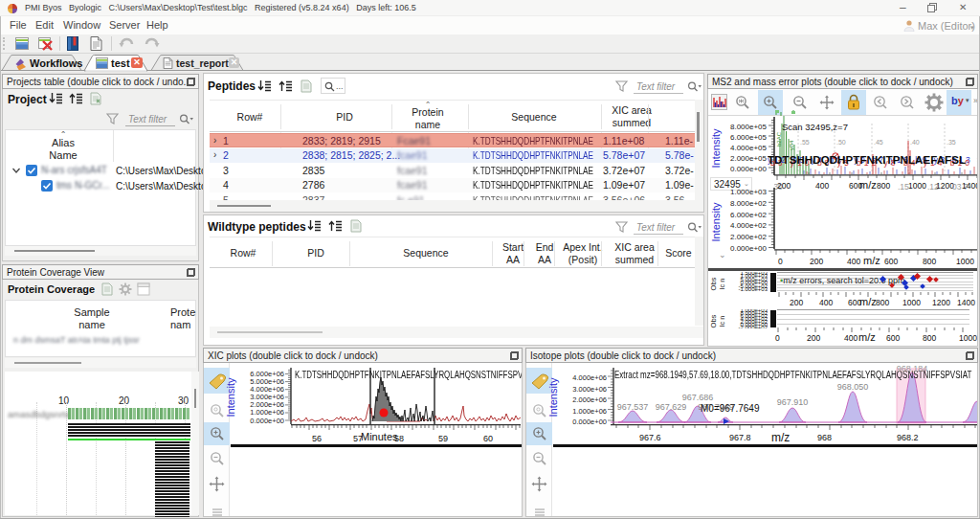  I want to click on svg-text: .50, so click(841, 142).